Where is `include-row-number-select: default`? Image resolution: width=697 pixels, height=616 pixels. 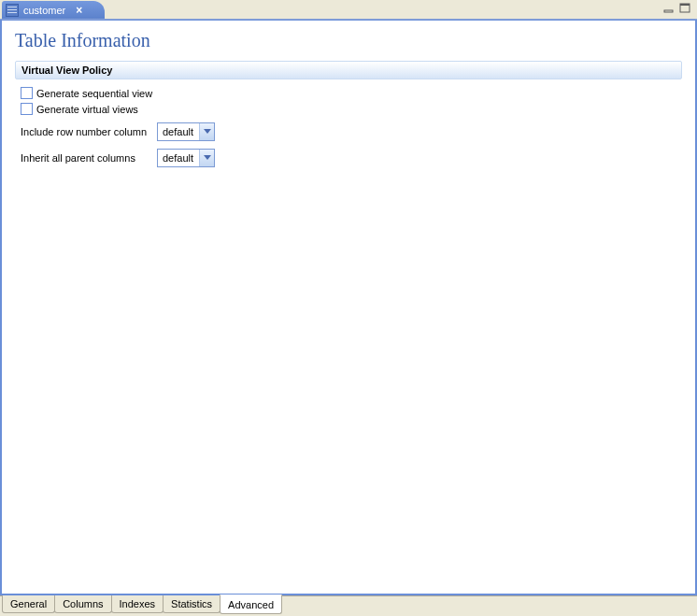
include-row-number-select: default is located at coordinates (186, 132).